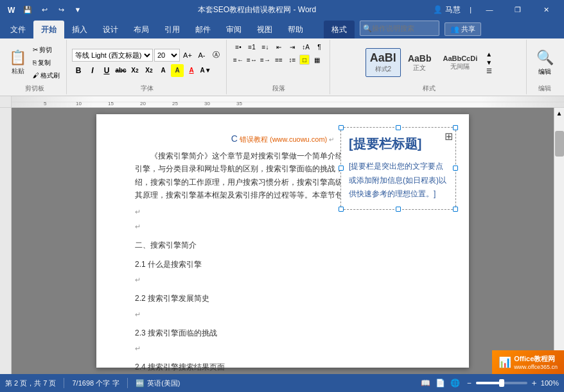 The width and height of the screenshot is (564, 392). I want to click on align-left-button: ≡←, so click(238, 60).